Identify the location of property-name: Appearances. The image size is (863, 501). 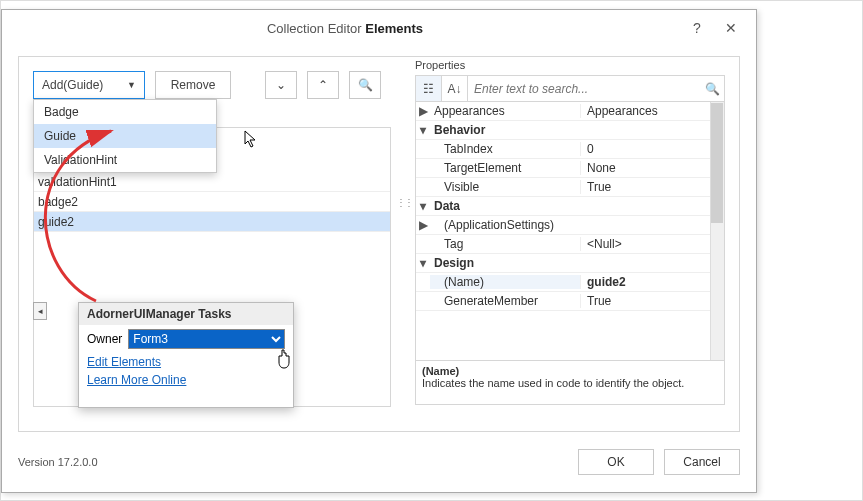
(505, 111).